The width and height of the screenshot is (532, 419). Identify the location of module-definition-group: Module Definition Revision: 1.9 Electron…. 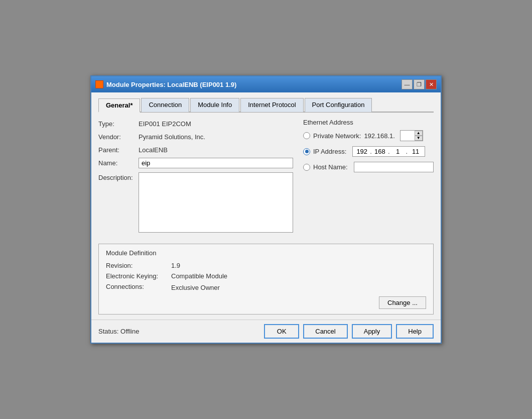
(266, 279).